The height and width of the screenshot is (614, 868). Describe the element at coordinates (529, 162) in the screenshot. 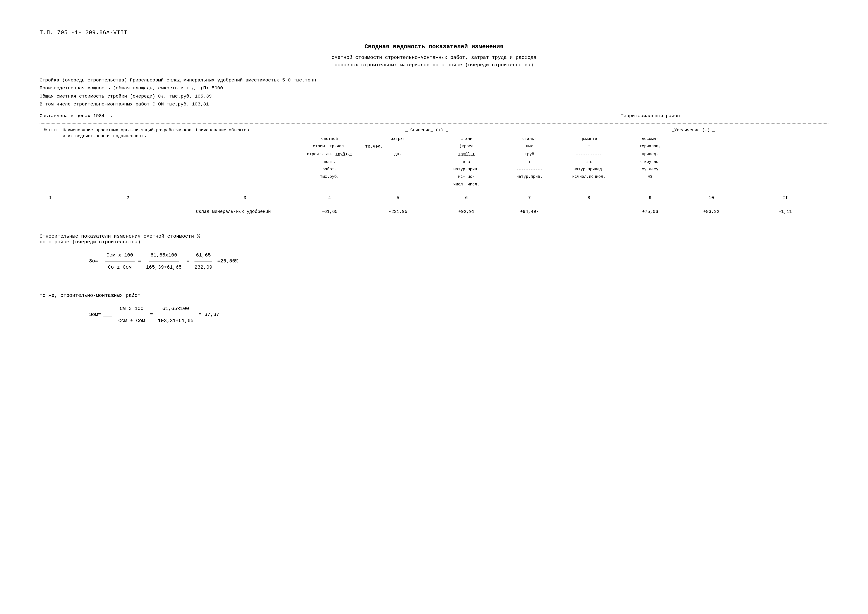

I see `col-header-t: т` at that location.